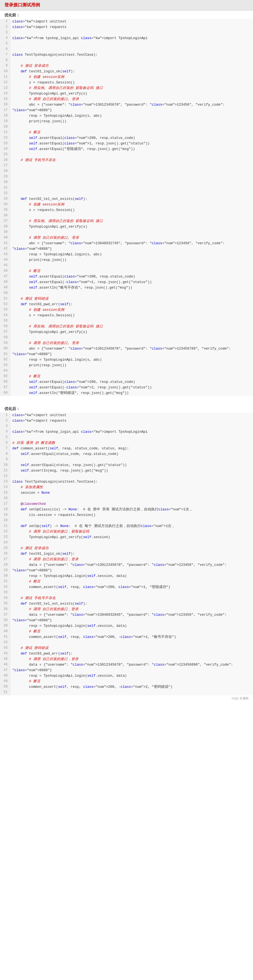  What do you see at coordinates (5, 66) in the screenshot?
I see `line-number: 9` at bounding box center [5, 66].